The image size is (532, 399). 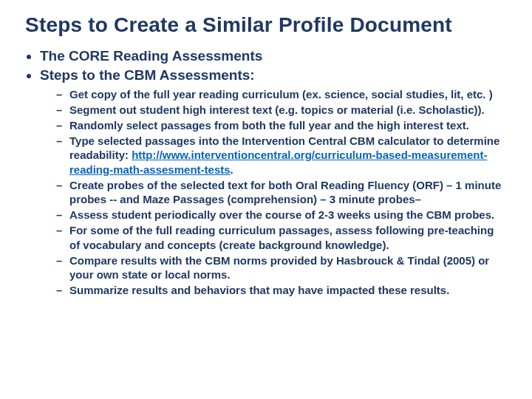 What do you see at coordinates (283, 95) in the screenshot?
I see `list-item: Get copy of the full year reading curric…` at bounding box center [283, 95].